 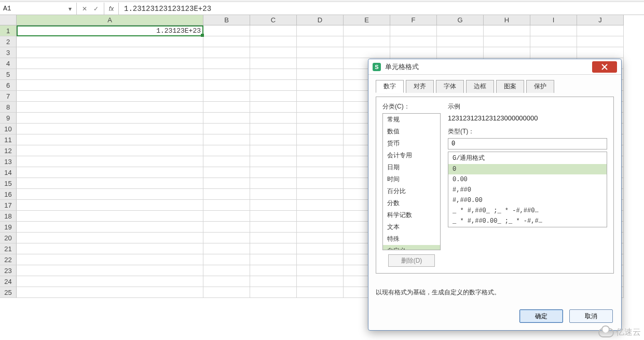 What do you see at coordinates (227, 194) in the screenshot?
I see `cell-B16` at bounding box center [227, 194].